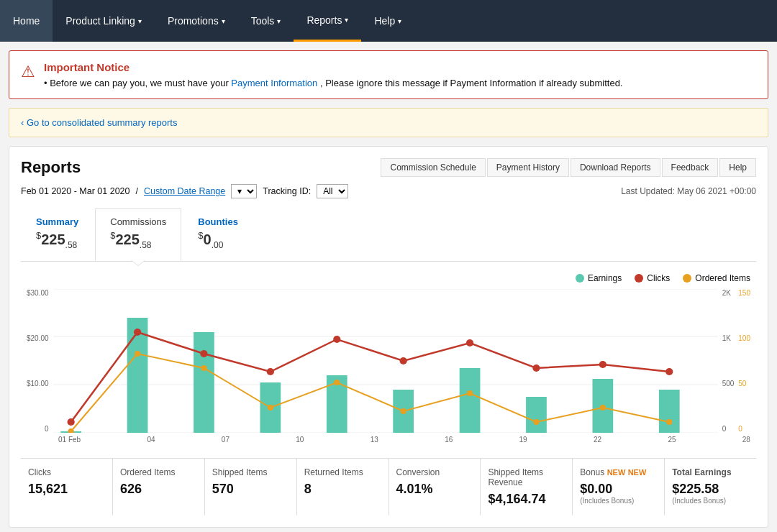 This screenshot has height=532, width=777. Describe the element at coordinates (250, 489) in the screenshot. I see `stat-shipped-value: 570` at that location.